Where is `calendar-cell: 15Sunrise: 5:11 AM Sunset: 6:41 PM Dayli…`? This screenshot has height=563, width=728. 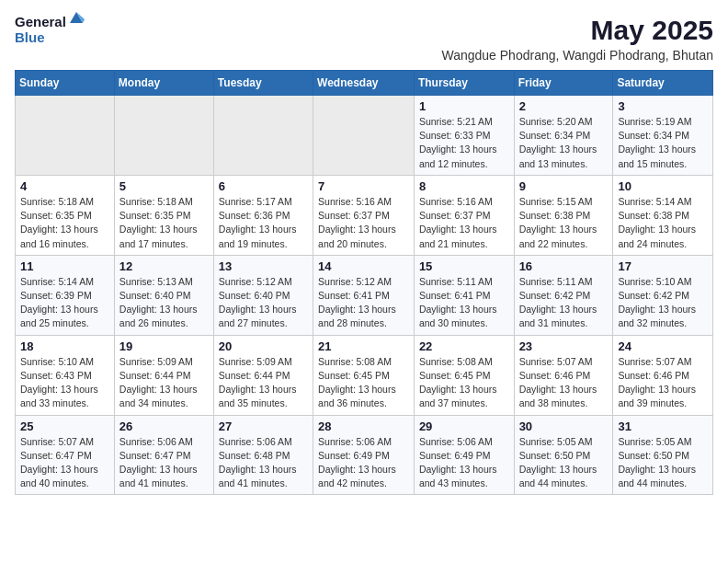
calendar-cell: 15Sunrise: 5:11 AM Sunset: 6:41 PM Dayli… is located at coordinates (463, 294).